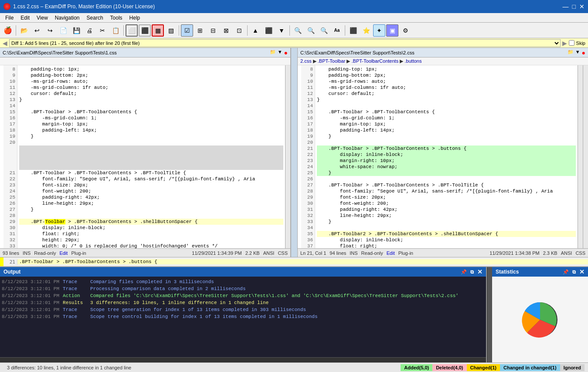 This screenshot has height=372, width=588. What do you see at coordinates (24, 30) in the screenshot?
I see `toolbar-open: 📂` at bounding box center [24, 30].